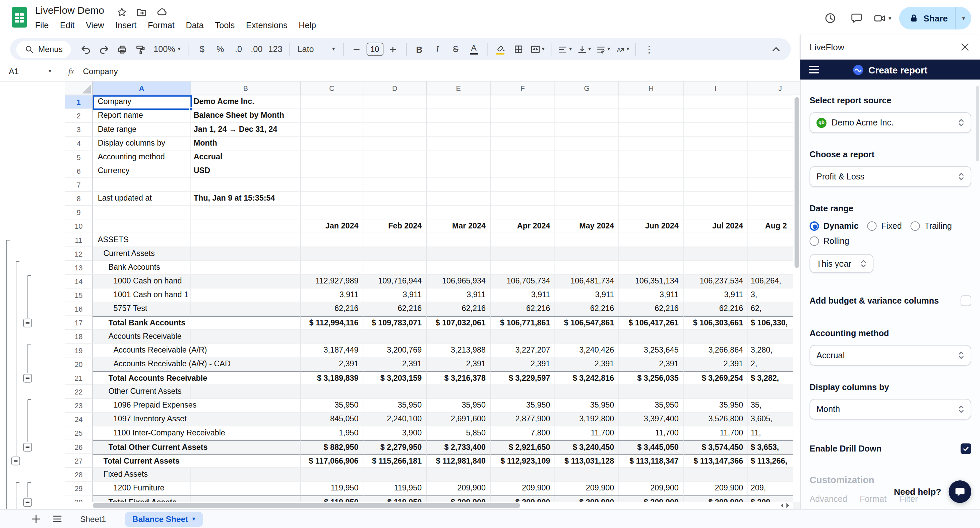 The height and width of the screenshot is (528, 980). I want to click on cell-D14: 109,716,944, so click(395, 282).